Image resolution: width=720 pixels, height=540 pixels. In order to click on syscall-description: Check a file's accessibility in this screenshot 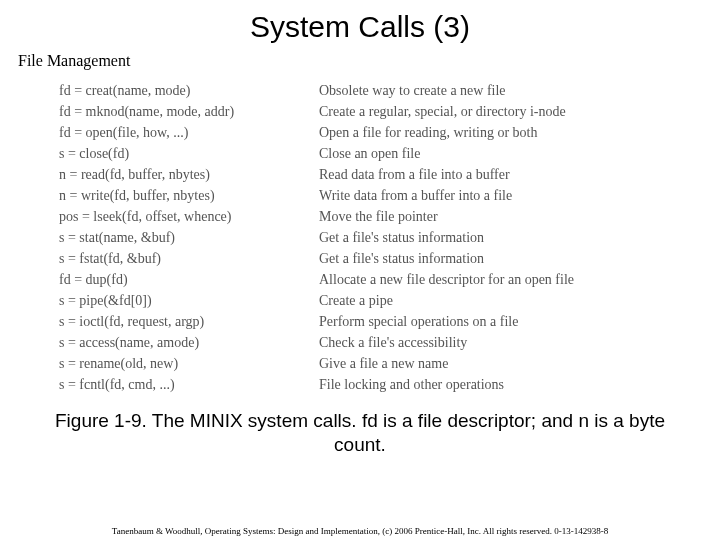, I will do `click(508, 342)`.